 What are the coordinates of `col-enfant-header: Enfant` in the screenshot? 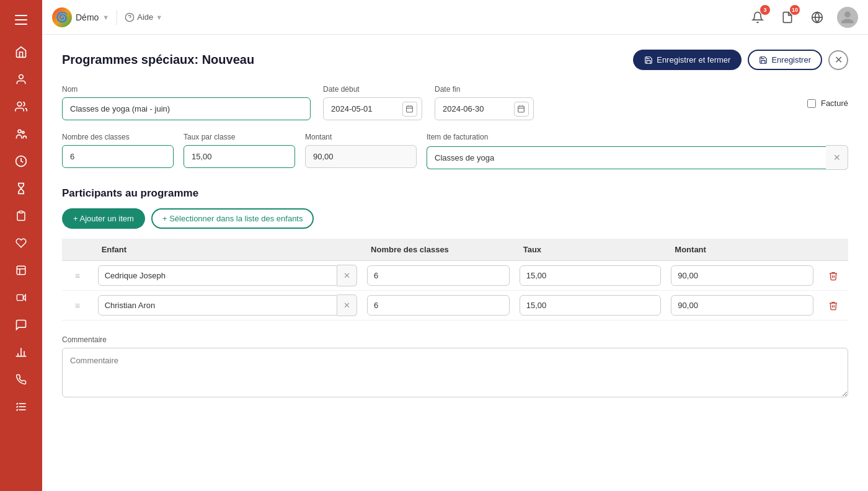 It's located at (228, 250).